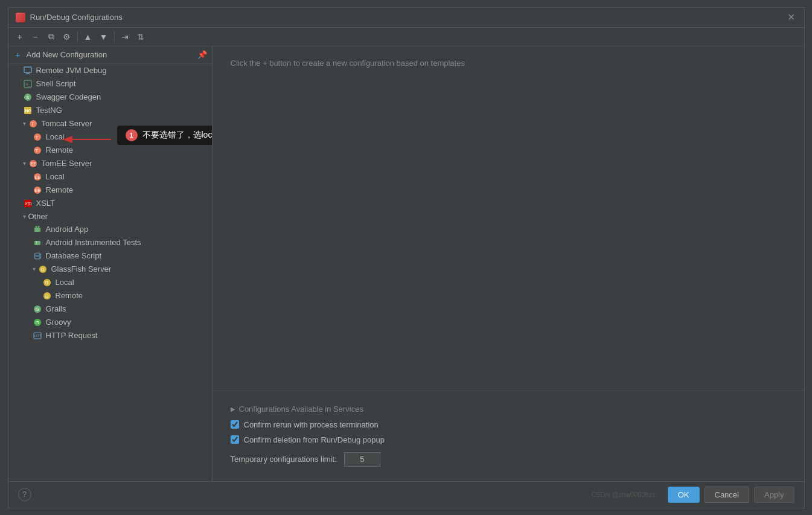  I want to click on database-script-label: Database Script, so click(74, 256).